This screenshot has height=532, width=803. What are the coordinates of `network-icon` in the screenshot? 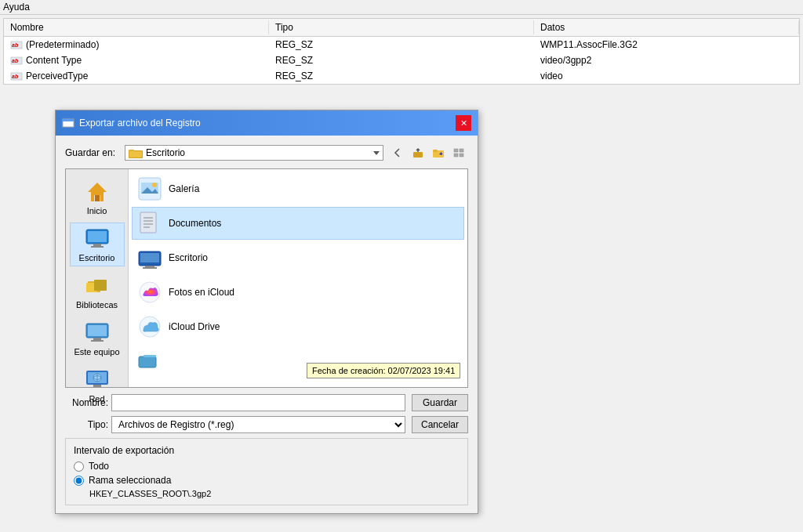 It's located at (97, 380).